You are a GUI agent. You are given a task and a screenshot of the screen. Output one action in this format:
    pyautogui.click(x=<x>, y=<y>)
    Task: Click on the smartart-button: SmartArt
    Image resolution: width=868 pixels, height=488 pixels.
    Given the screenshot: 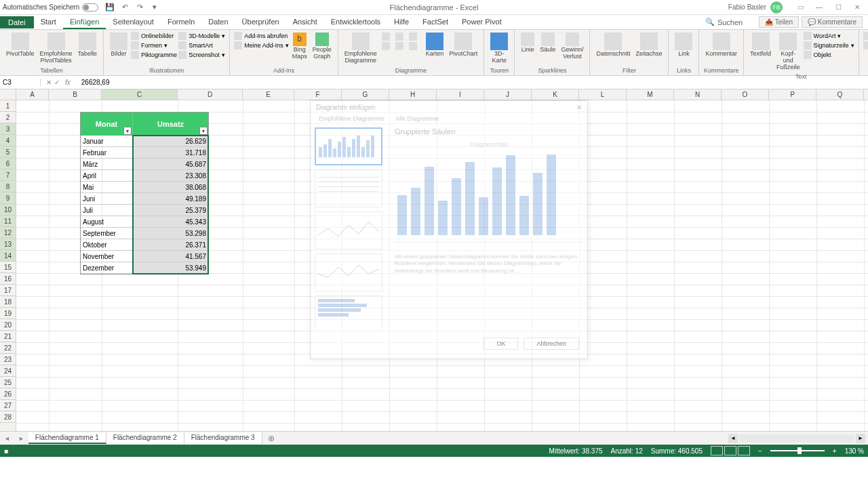 What is the action you would take?
    pyautogui.click(x=202, y=45)
    